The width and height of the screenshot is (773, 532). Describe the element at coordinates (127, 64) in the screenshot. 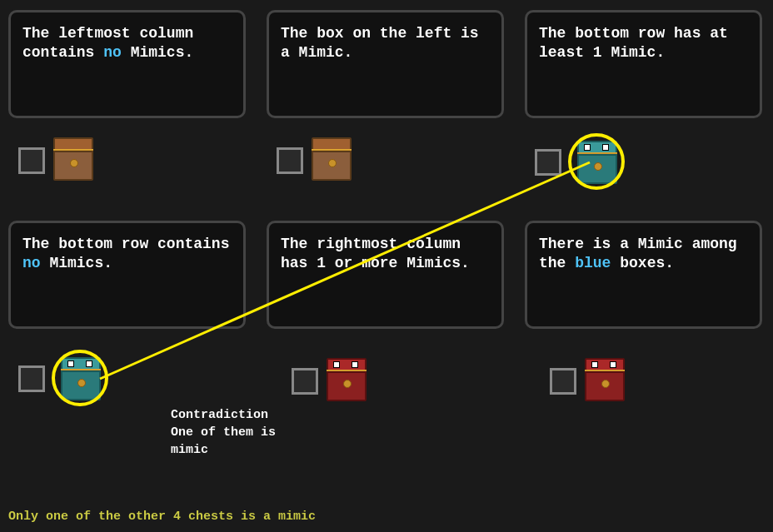

I see `card-top-left: The leftmost column contains no Mimics.` at that location.